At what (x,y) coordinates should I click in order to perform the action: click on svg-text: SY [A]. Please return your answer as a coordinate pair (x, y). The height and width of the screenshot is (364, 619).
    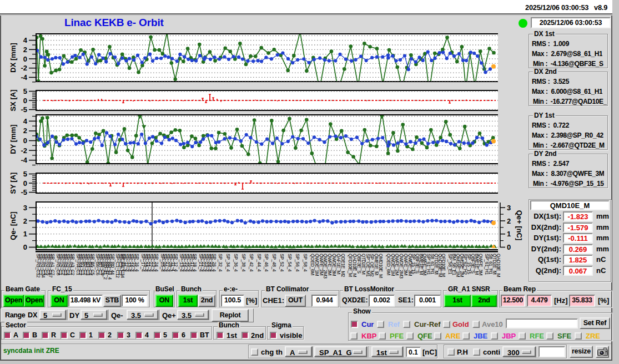
    Looking at the image, I should click on (13, 183).